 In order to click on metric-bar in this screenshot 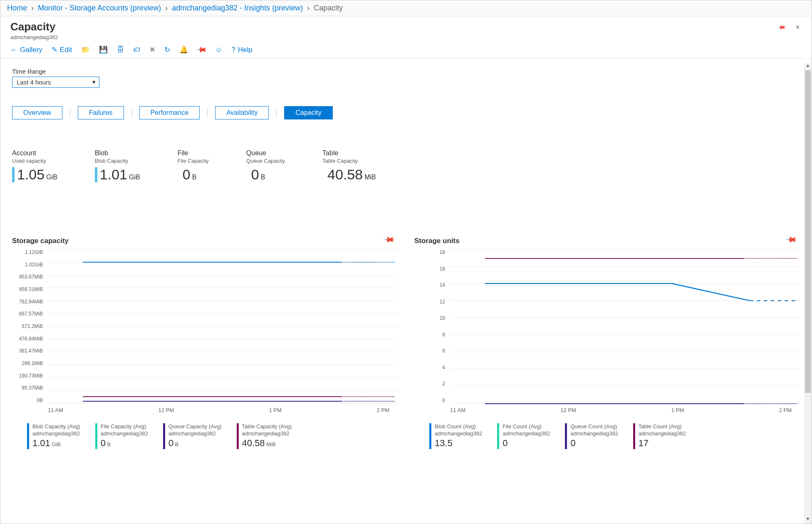, I will do `click(13, 175)`.